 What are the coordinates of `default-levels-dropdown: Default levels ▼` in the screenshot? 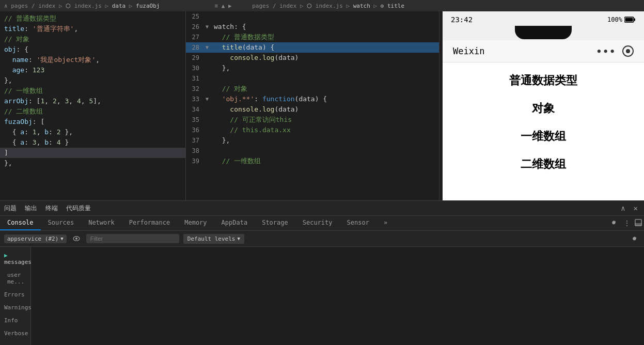 It's located at (214, 239).